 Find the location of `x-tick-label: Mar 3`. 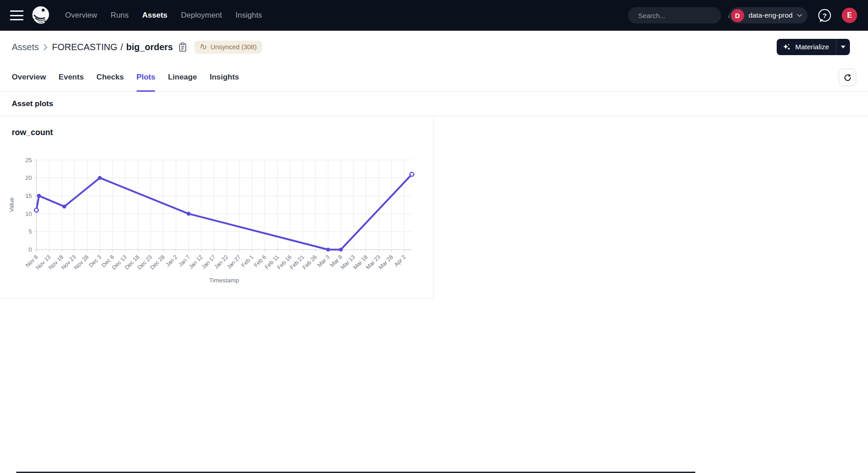

x-tick-label: Mar 3 is located at coordinates (324, 261).